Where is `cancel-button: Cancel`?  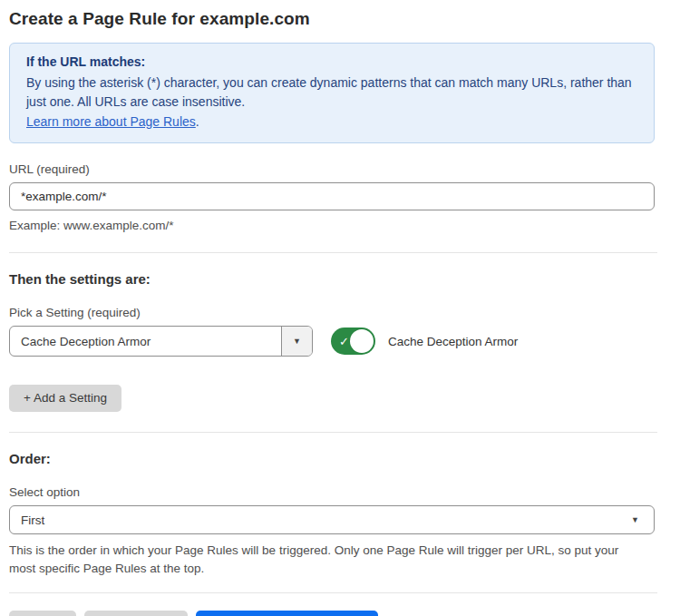
cancel-button: Cancel is located at coordinates (43, 613).